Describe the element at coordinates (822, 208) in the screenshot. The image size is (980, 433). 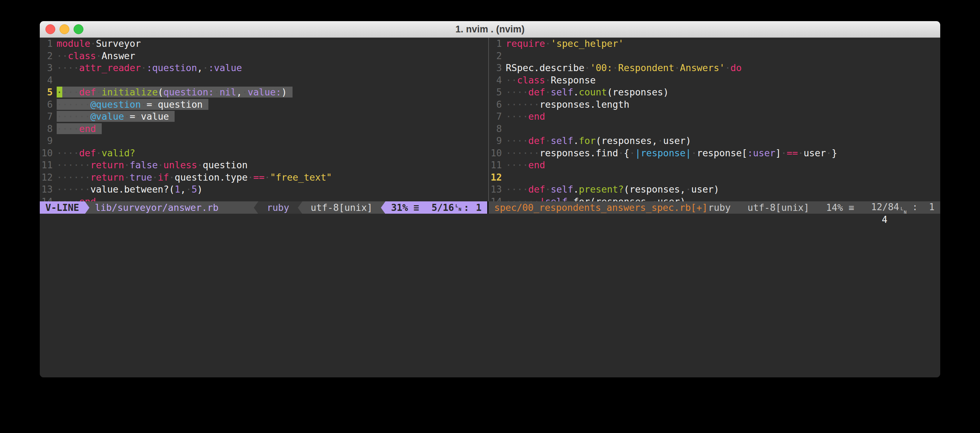
I see `statusline-right-group: ruby utf-8[unix] 14% ≡ 12/84LN : 1` at that location.